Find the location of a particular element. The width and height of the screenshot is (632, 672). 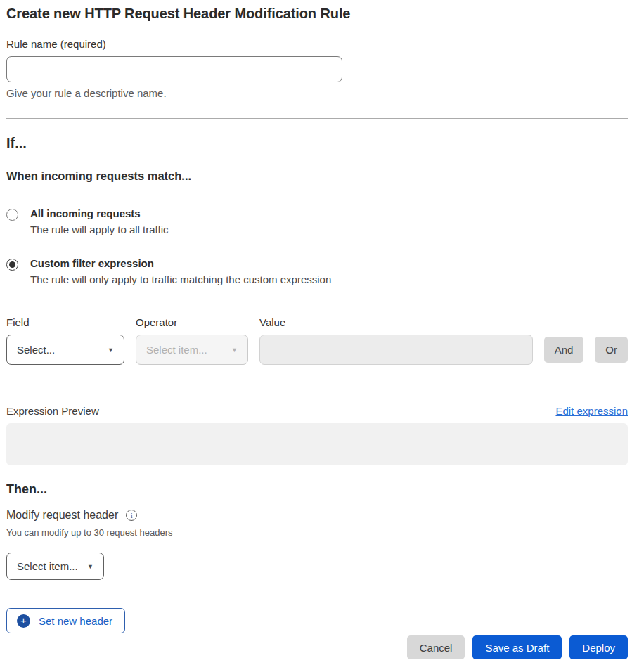

radio-option-all-requests: All incoming requests The rule will appl… is located at coordinates (317, 221).